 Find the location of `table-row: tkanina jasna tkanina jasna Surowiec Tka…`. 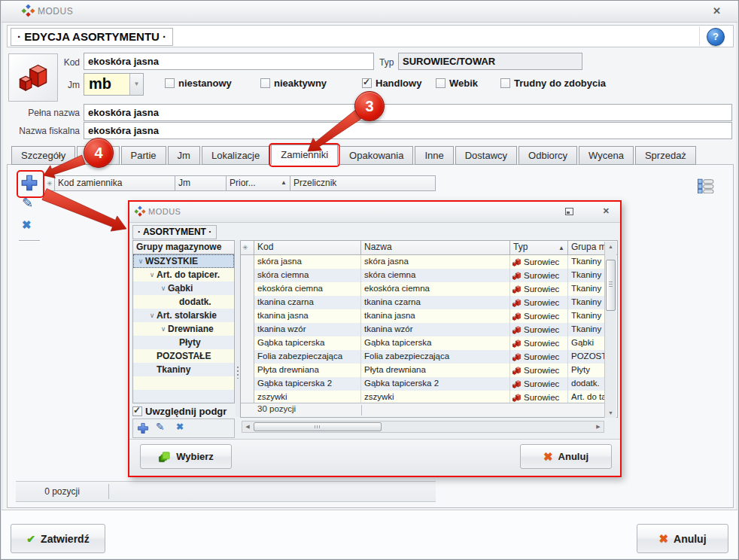

table-row: tkanina jasna tkanina jasna Surowiec Tka… is located at coordinates (423, 316).